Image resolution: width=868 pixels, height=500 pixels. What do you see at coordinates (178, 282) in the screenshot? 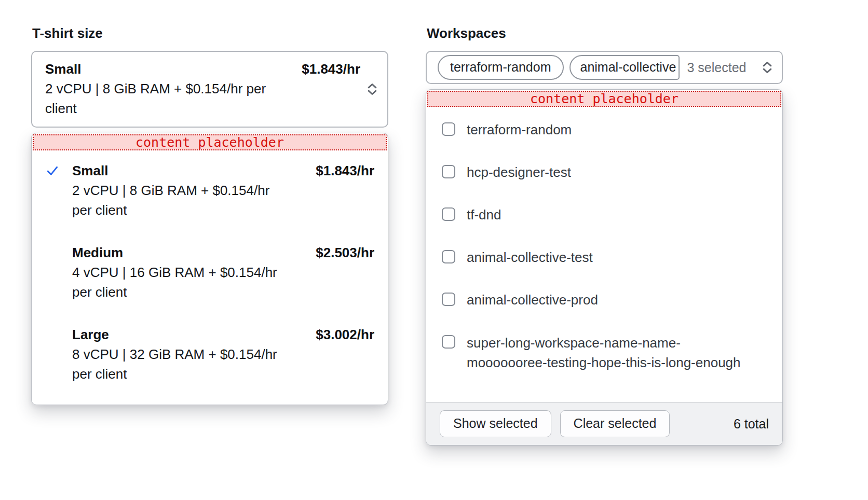
I see `option-description: 4 vCPU | 16 GiB RAM + $0.154/hr per clie…` at bounding box center [178, 282].